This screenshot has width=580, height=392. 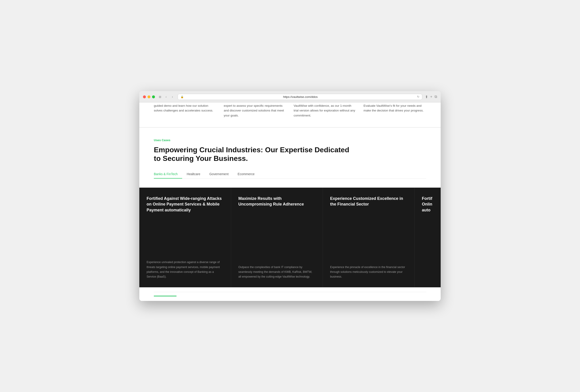 I want to click on share-icon: ⬆, so click(x=427, y=97).